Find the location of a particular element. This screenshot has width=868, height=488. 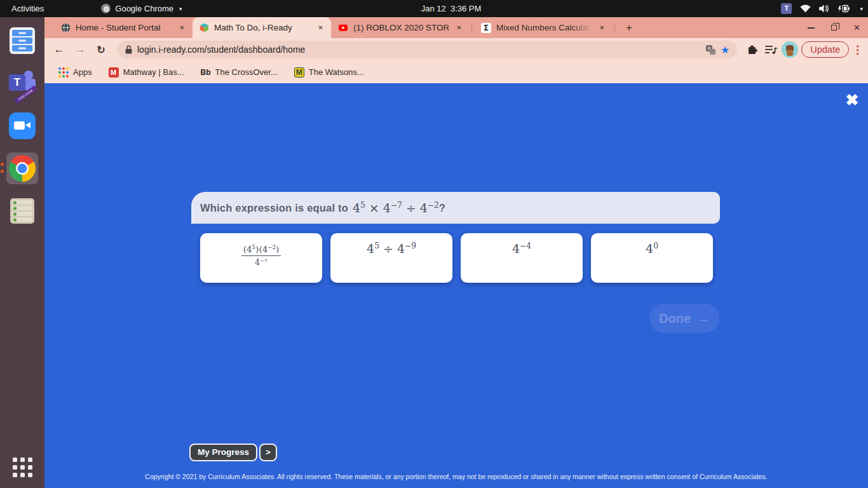

answer-option-3: 4−4 is located at coordinates (522, 258).